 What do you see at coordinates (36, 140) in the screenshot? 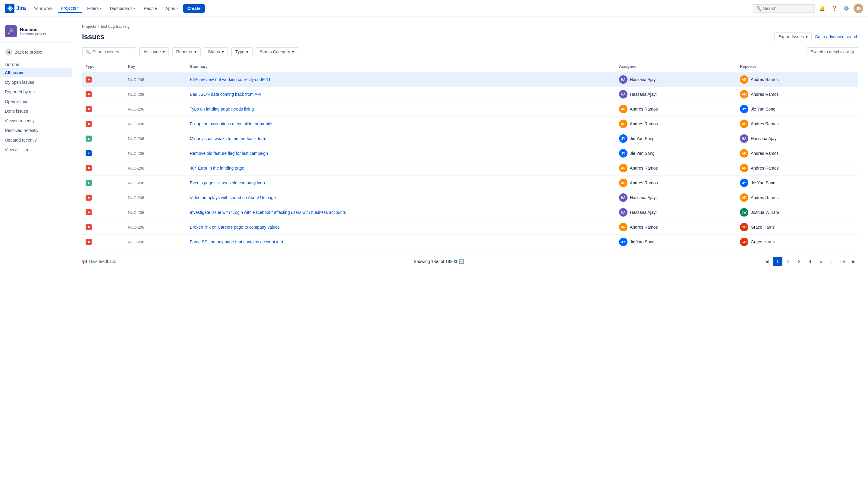
I see `sidebar-item-updated-recently: Updated recently` at bounding box center [36, 140].